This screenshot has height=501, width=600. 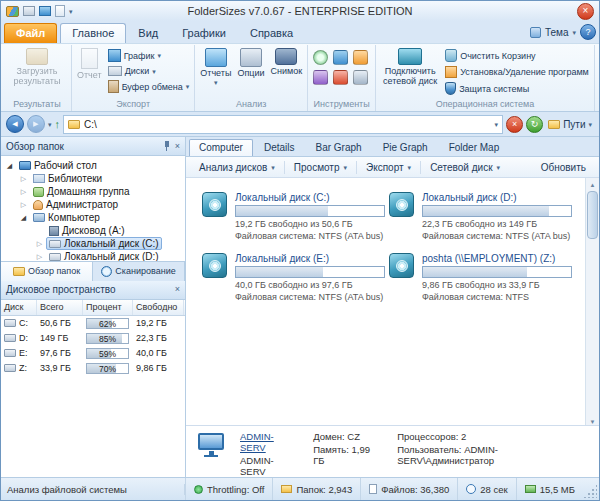 What do you see at coordinates (592, 215) in the screenshot?
I see `scrollbar-thumb` at bounding box center [592, 215].